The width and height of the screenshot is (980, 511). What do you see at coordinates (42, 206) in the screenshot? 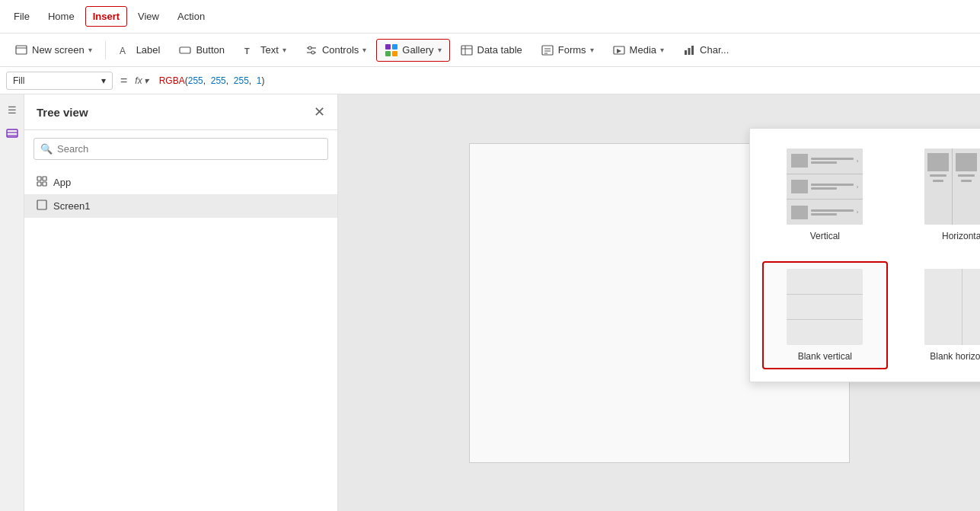
I see `screen1-icon` at bounding box center [42, 206].